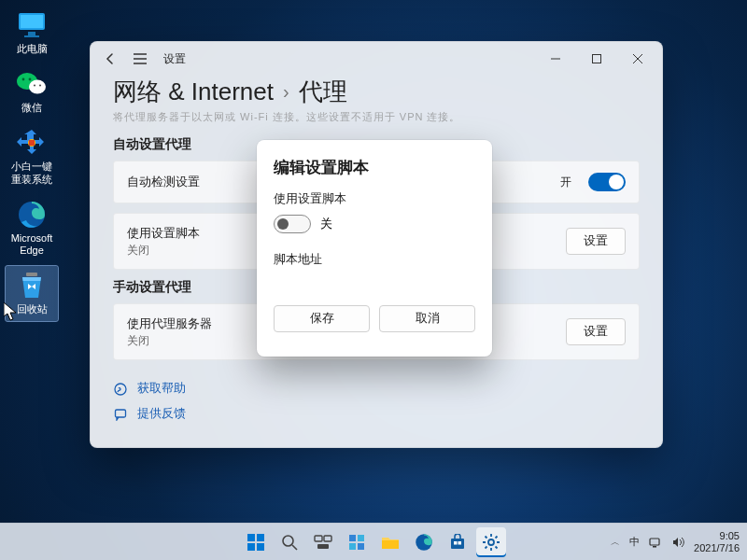  Describe the element at coordinates (10, 312) in the screenshot. I see `mouse-cursor` at that location.